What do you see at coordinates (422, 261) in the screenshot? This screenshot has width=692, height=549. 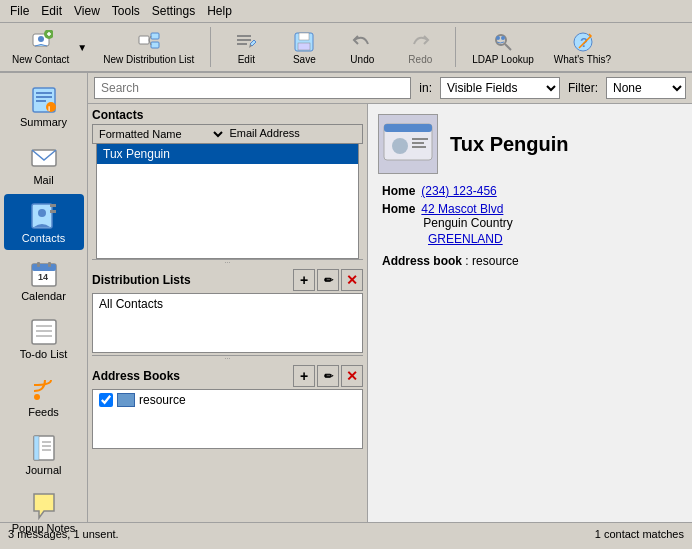 I see `address-book-label: Address book` at bounding box center [422, 261].